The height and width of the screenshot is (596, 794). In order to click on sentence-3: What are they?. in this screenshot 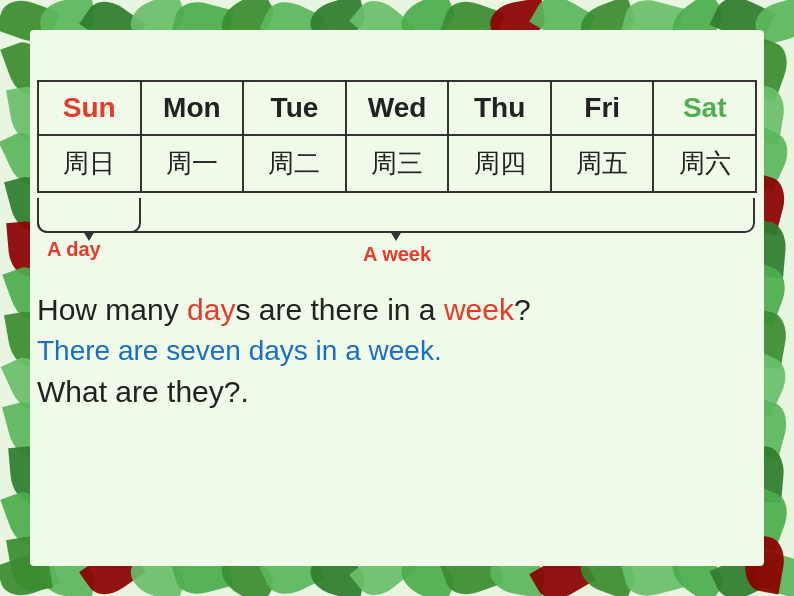, I will do `click(397, 392)`.